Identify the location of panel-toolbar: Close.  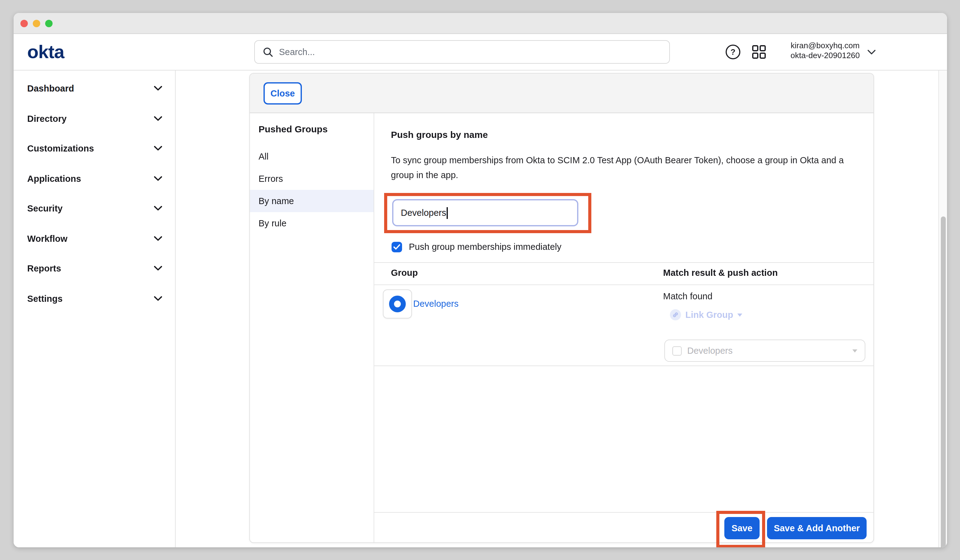
(562, 93).